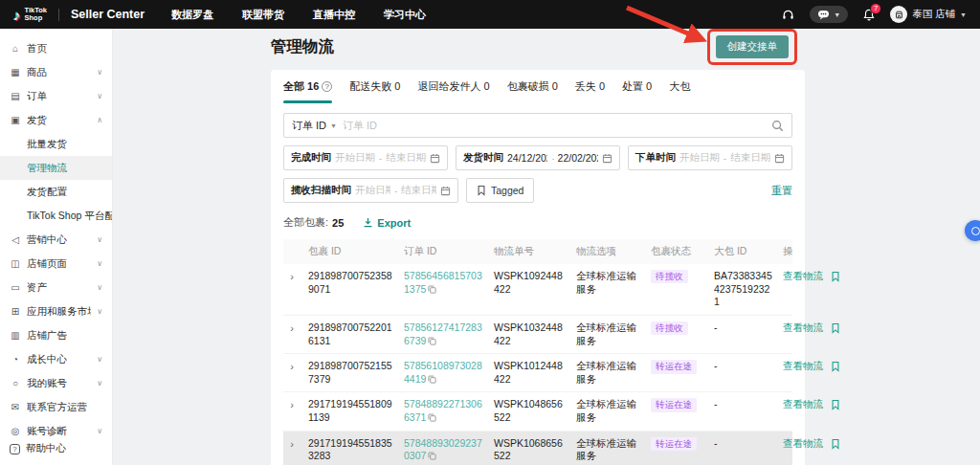 The height and width of the screenshot is (465, 980). What do you see at coordinates (107, 14) in the screenshot?
I see `seller-center-link: Seller Center` at bounding box center [107, 14].